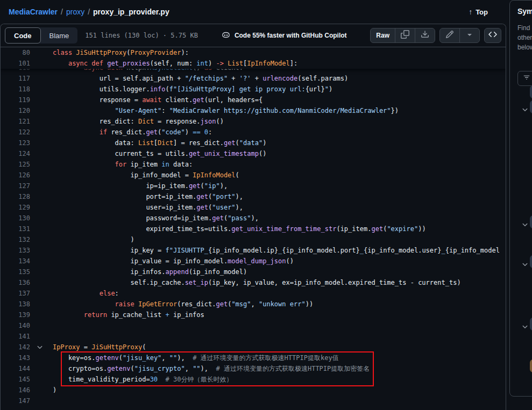  I want to click on code-line-120: 120 "User-Agent": "MediaCrawler https://…, so click(253, 111).